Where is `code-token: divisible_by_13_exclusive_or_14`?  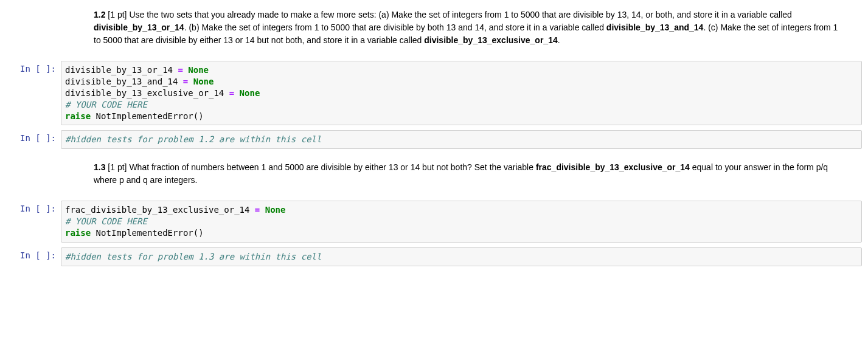
code-token: divisible_by_13_exclusive_or_14 is located at coordinates (145, 93).